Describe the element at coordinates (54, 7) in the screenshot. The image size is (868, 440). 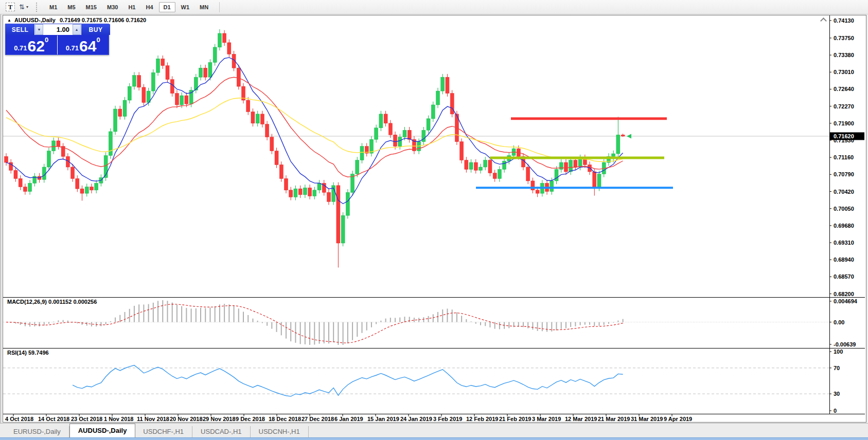
I see `timeframe-button-M1: M1` at that location.